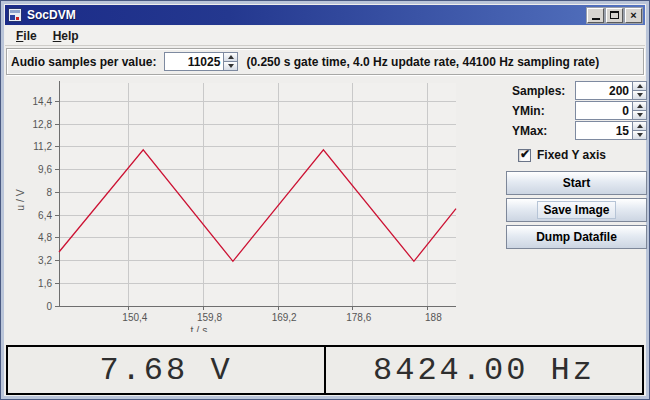 This screenshot has height=400, width=650. Describe the element at coordinates (166, 370) in the screenshot. I see `voltage-readout: 7.68 V` at that location.